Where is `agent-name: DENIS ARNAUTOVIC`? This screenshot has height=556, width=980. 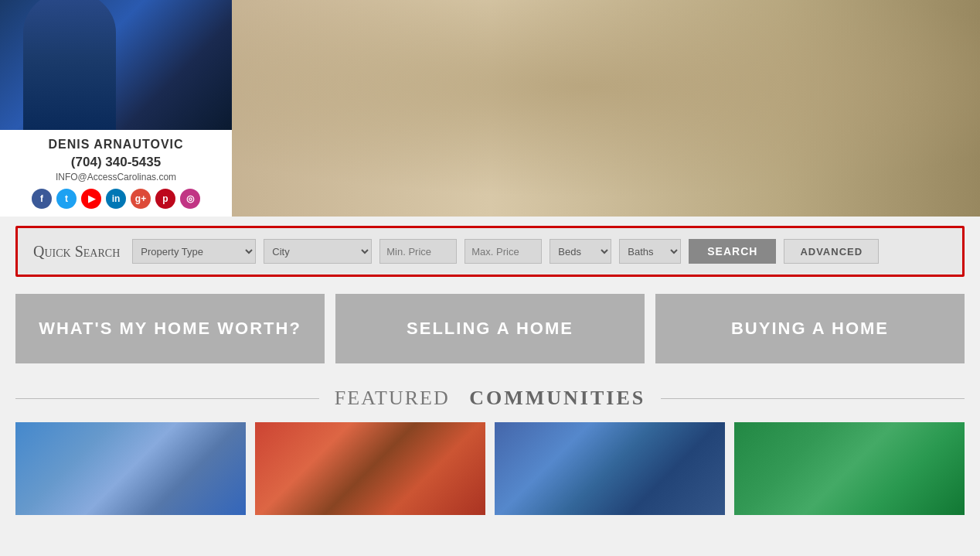 agent-name: DENIS ARNAUTOVIC is located at coordinates (116, 145).